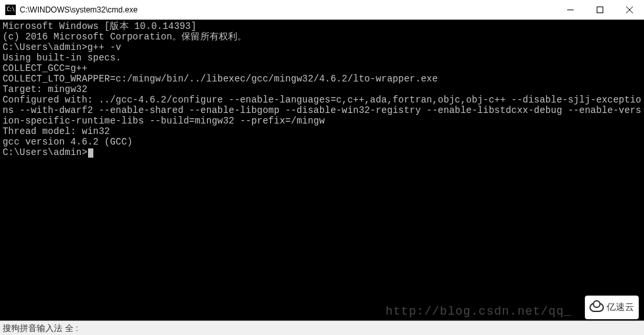  What do you see at coordinates (322, 131) in the screenshot?
I see `terminal-line: Thread model: win32` at bounding box center [322, 131].